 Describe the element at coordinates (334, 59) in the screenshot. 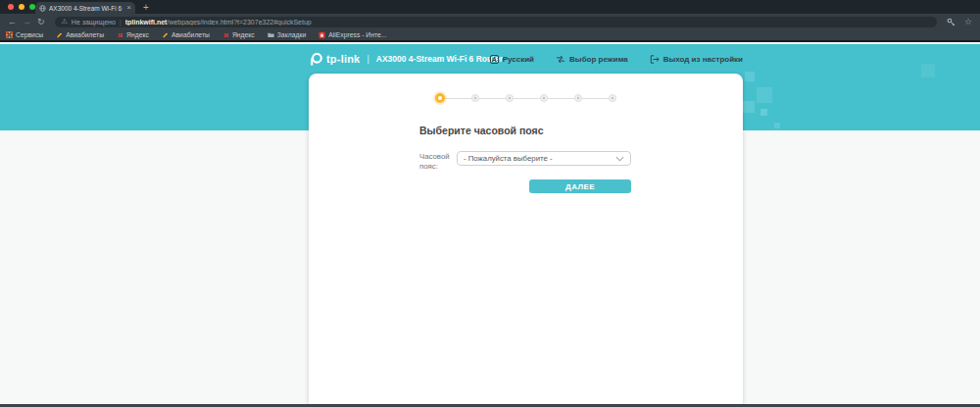

I see `tp-link-logo: tp-link` at that location.